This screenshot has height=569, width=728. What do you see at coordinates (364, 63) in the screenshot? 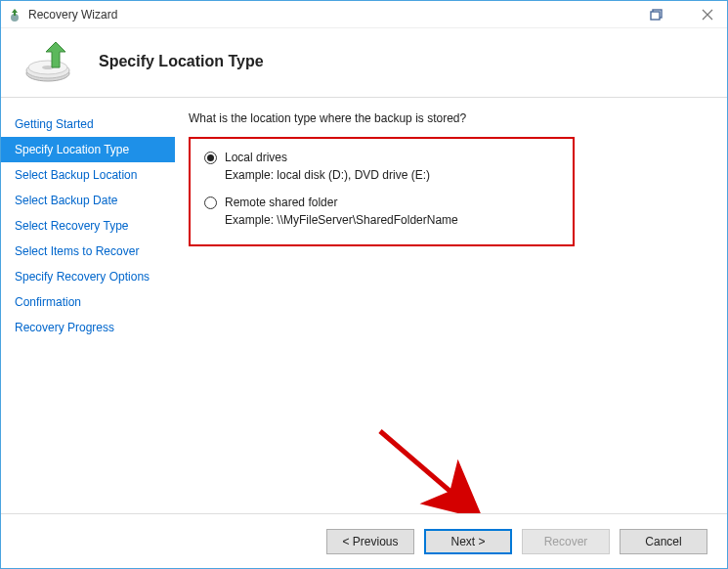
I see `wizard-header: Specify Location Type` at bounding box center [364, 63].